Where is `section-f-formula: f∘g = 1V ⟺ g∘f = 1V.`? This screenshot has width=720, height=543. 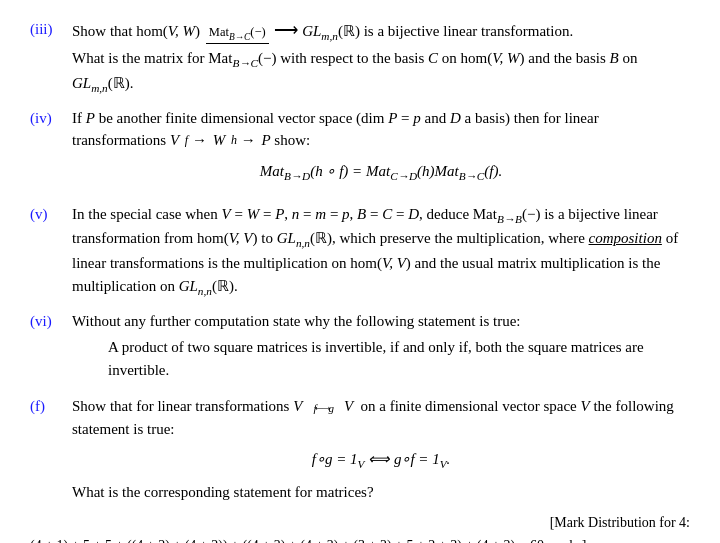
section-f-formula: f∘g = 1V ⟺ g∘f = 1V. is located at coordinates (381, 460).